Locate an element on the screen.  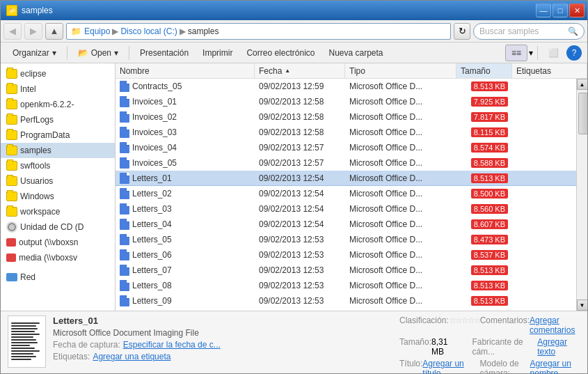
up-button: ▲ is located at coordinates (54, 31).